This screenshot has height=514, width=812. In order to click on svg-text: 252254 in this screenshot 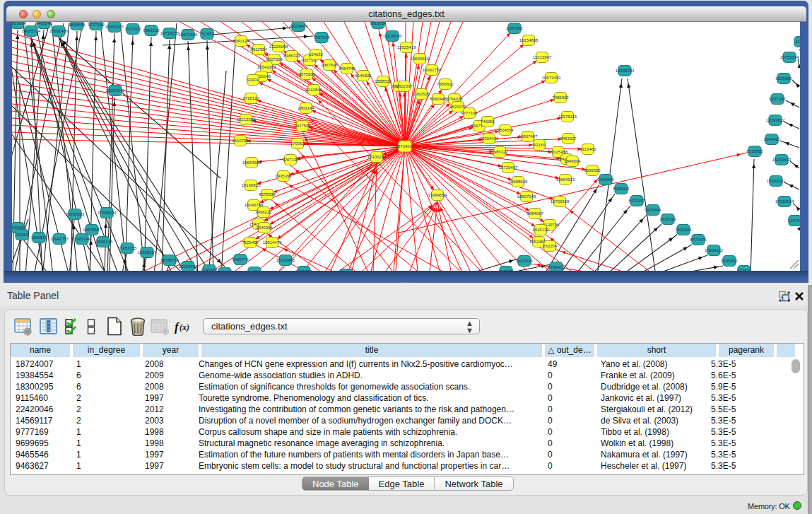, I will do `click(550, 246)`.